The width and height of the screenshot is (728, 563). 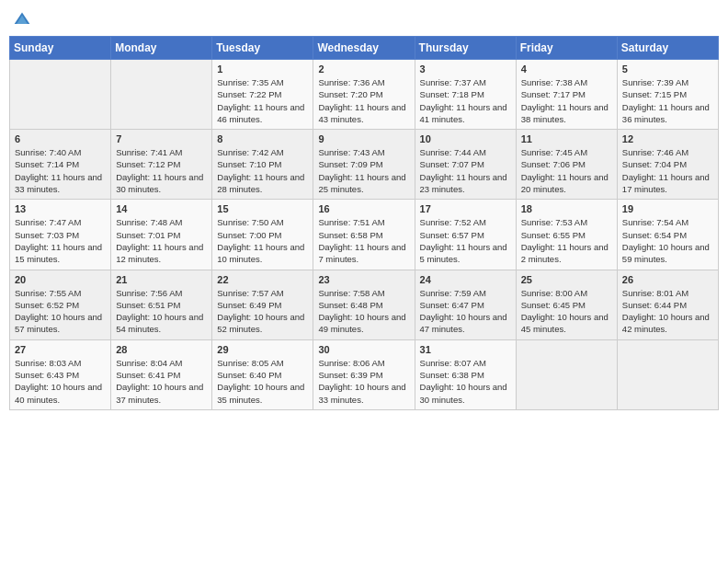 What do you see at coordinates (364, 374) in the screenshot?
I see `calendar-cell: 30Sunrise: 8:06 AMSunset: 6:39 PMDayligh…` at bounding box center [364, 374].